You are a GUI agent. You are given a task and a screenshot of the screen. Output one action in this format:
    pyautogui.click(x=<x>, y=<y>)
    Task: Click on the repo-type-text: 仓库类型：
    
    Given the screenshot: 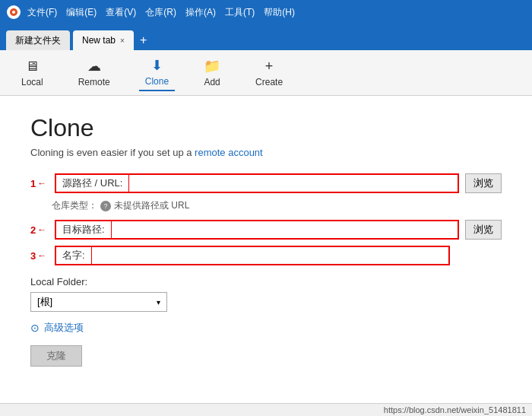 What is the action you would take?
    pyautogui.click(x=74, y=205)
    